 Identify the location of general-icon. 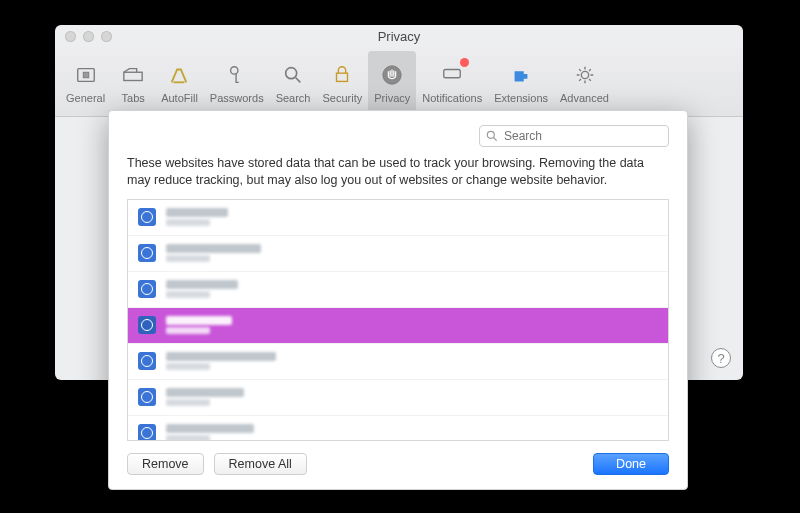
(86, 75).